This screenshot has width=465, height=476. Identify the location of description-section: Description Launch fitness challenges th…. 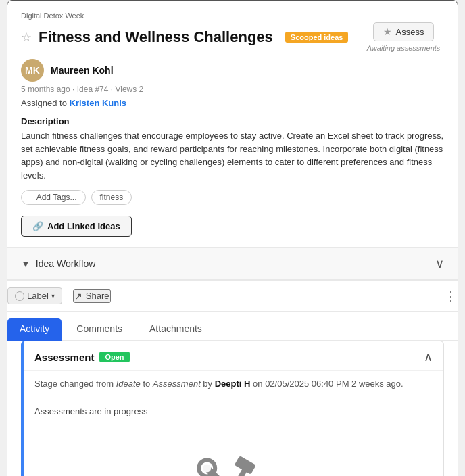
(232, 149).